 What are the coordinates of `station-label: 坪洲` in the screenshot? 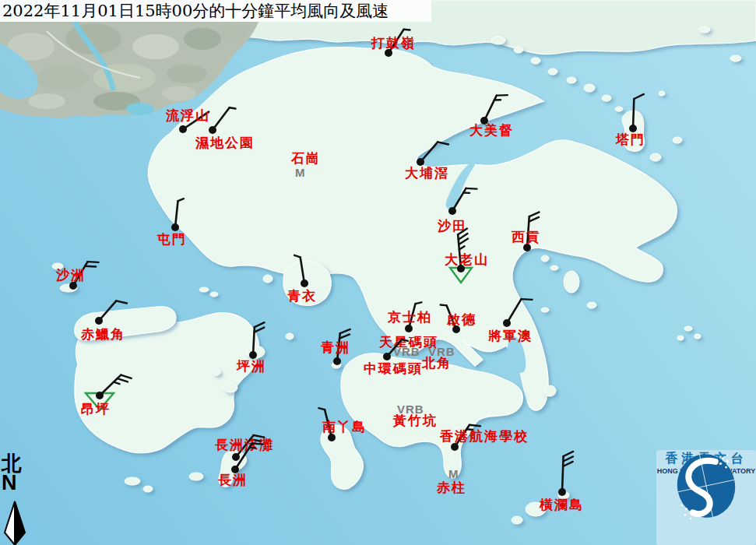 It's located at (251, 366).